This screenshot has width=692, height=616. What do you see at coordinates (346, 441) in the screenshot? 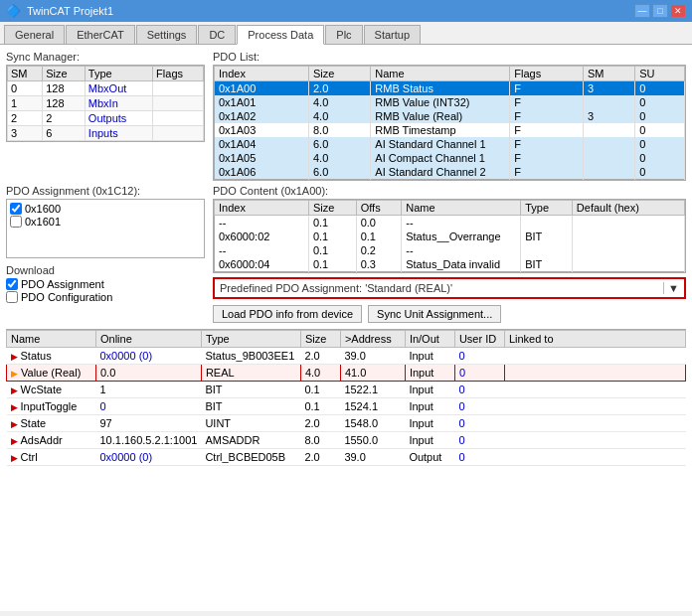
I see `table-row: ▶AdsAddr 10.1.160.5.2.1:1001 AMSADDR 8.0…` at bounding box center [346, 441].